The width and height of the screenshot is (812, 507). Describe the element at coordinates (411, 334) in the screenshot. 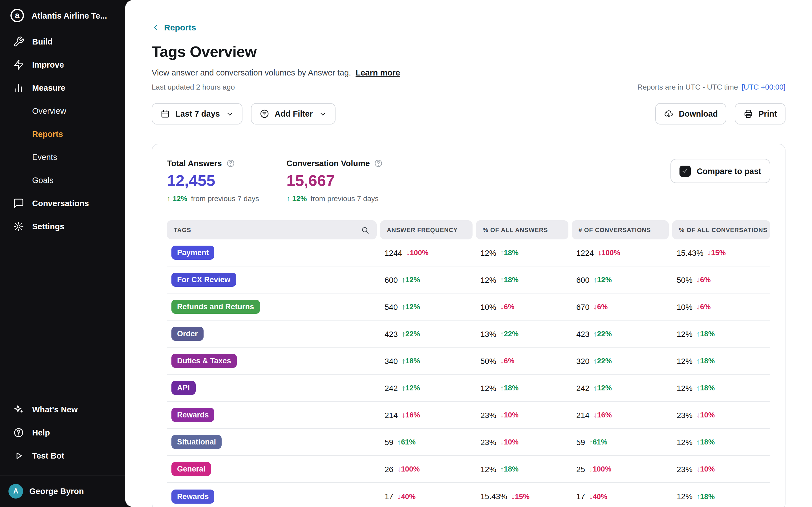

I see `cell-delta: ↑22%` at that location.